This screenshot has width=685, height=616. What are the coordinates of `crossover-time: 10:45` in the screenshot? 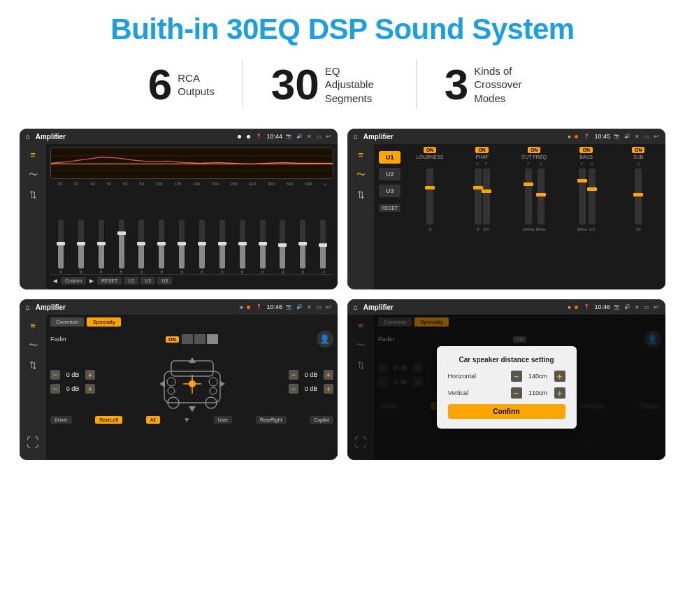 It's located at (603, 136).